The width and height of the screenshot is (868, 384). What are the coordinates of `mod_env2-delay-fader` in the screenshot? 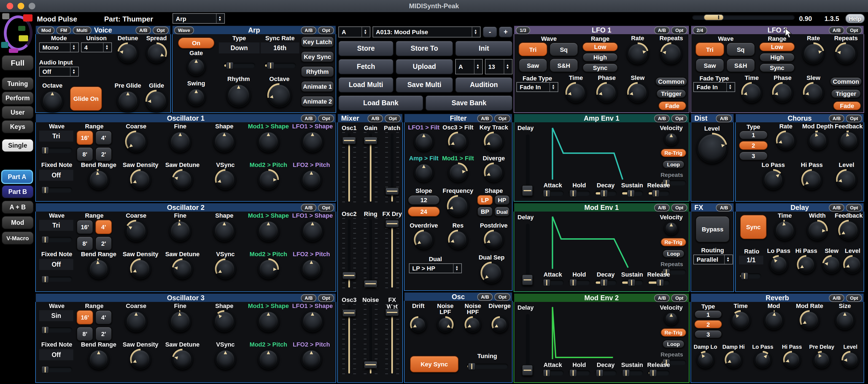 It's located at (528, 345).